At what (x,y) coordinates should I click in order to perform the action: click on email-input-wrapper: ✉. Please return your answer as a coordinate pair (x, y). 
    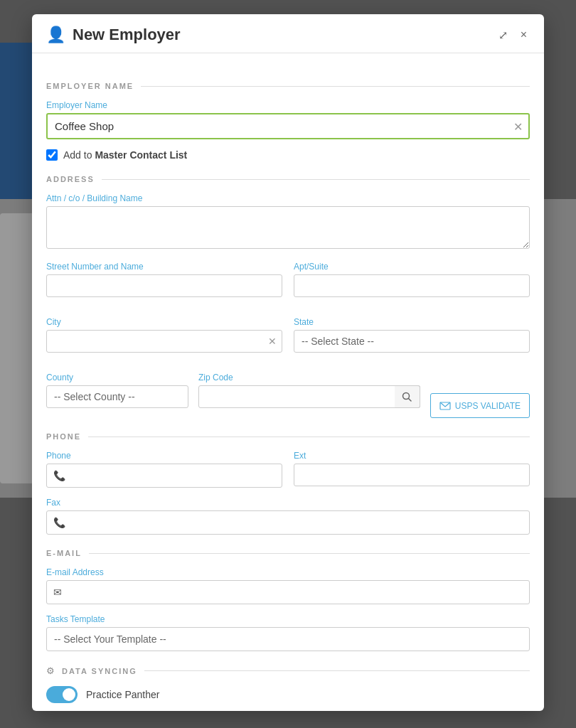
    Looking at the image, I should click on (288, 592).